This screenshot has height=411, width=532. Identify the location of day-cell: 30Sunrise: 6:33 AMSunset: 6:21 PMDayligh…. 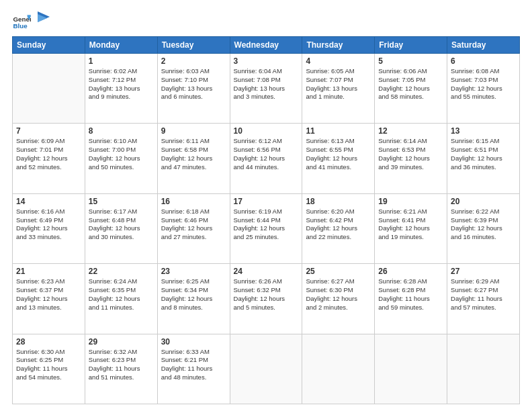
(193, 369).